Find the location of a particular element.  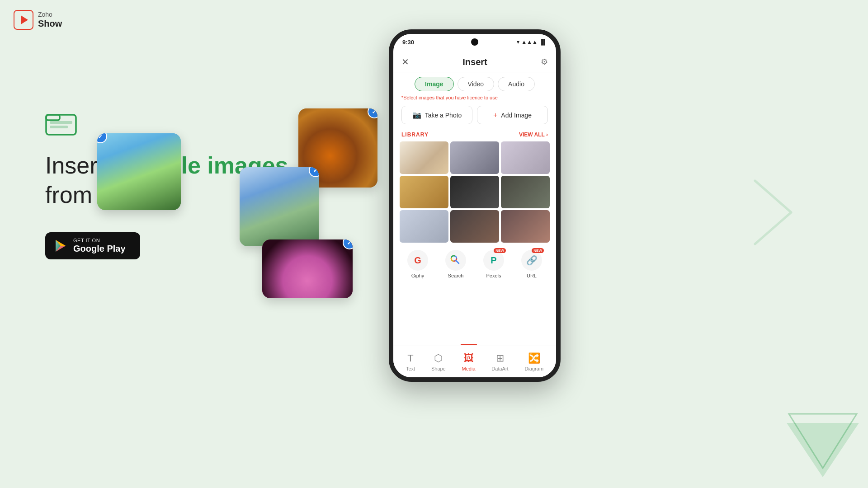

phone-mockup: 9:30 ▾ ▲▲▲ ▐▌ ✕ Insert ⚙ Image Video Aud… is located at coordinates (475, 206).